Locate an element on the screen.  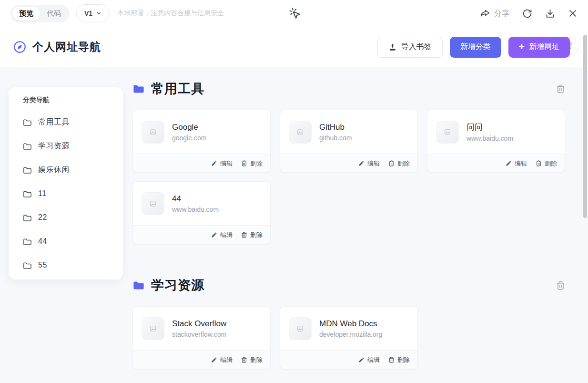
bookmark-card-stackoverflow: Stack Overflow stackoverflow.com 编辑 删除 is located at coordinates (202, 338).